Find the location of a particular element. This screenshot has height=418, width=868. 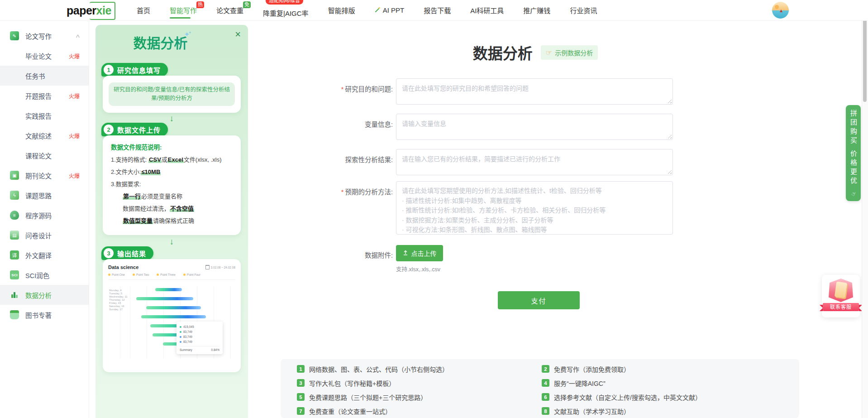

tooltip-row: 415,045 is located at coordinates (200, 327).